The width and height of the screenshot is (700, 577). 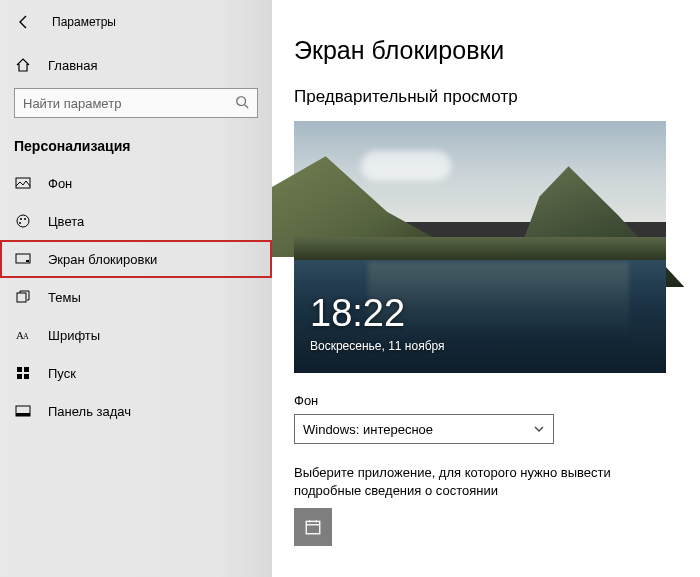 I want to click on nav-themes: Темы, so click(x=136, y=297).